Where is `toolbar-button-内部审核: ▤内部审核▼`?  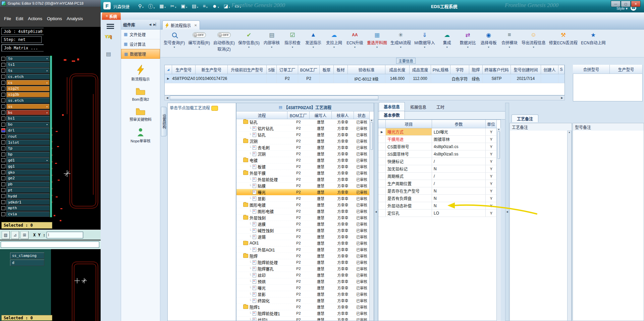
toolbar-button-内部审核: ▤内部审核▼ is located at coordinates (272, 40).